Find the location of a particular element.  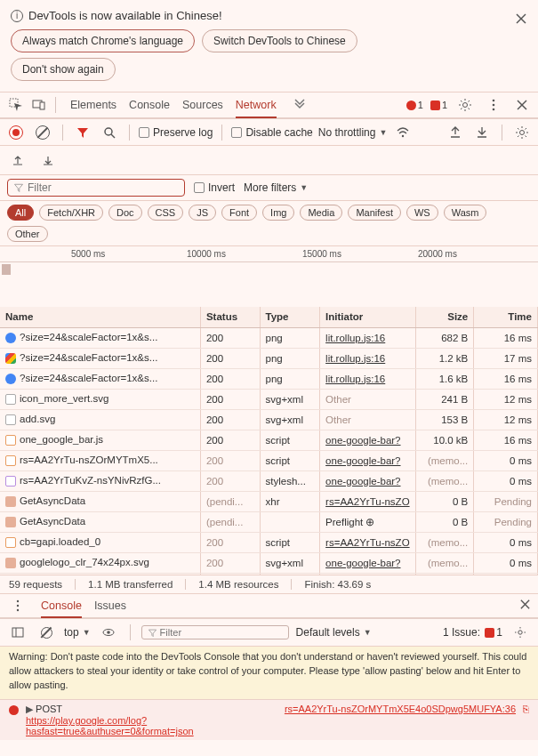

chip-css: CSS is located at coordinates (165, 213).